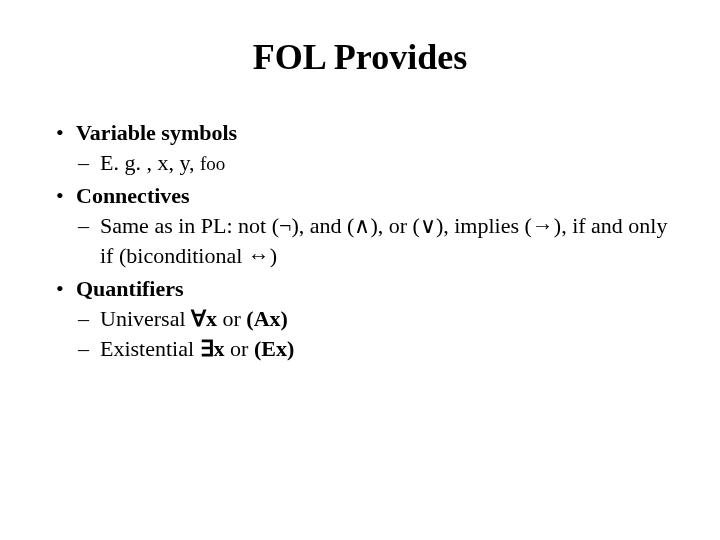  I want to click on sub-text: ), so click(274, 256).